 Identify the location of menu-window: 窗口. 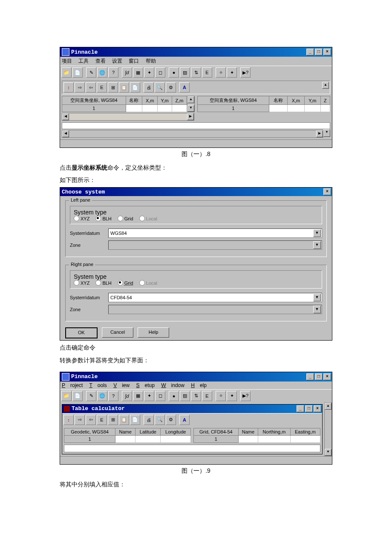
(134, 61).